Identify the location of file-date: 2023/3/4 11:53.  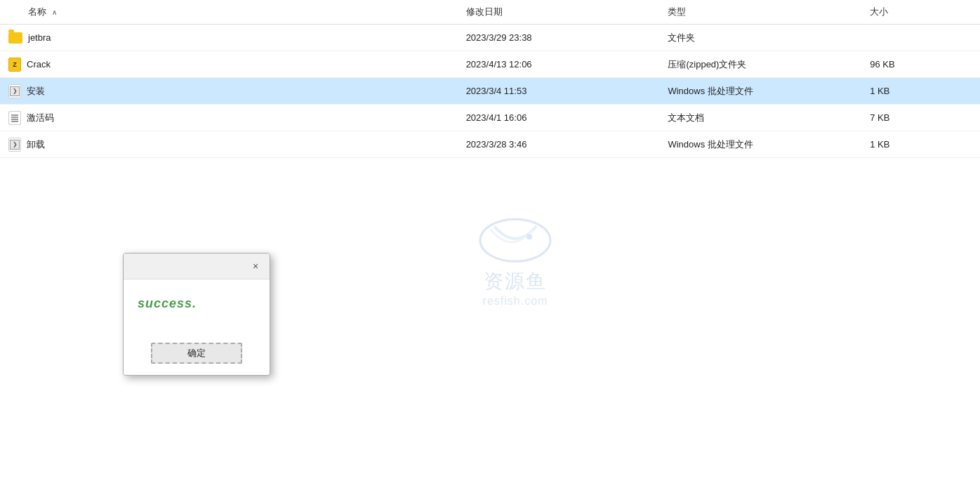
(556, 91).